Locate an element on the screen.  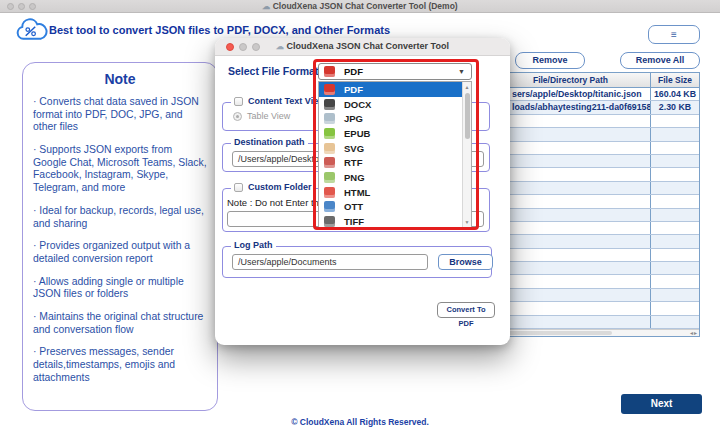
format-option-pdf: PDF is located at coordinates (392, 90).